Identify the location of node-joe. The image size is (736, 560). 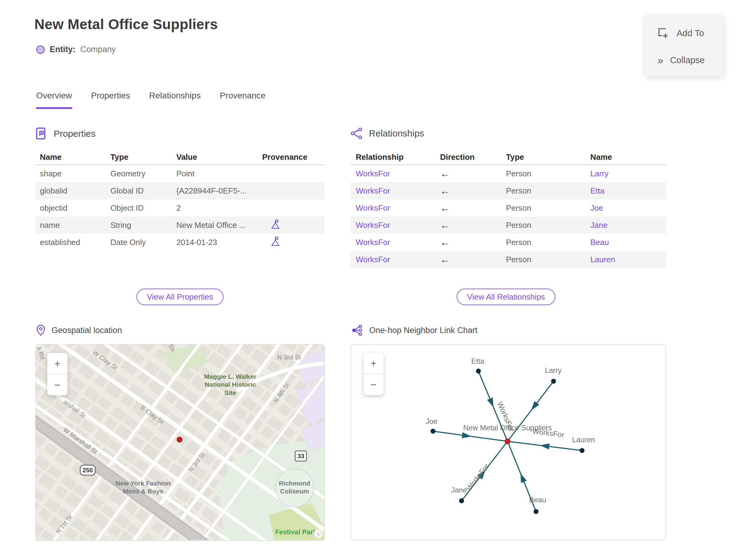
(433, 431).